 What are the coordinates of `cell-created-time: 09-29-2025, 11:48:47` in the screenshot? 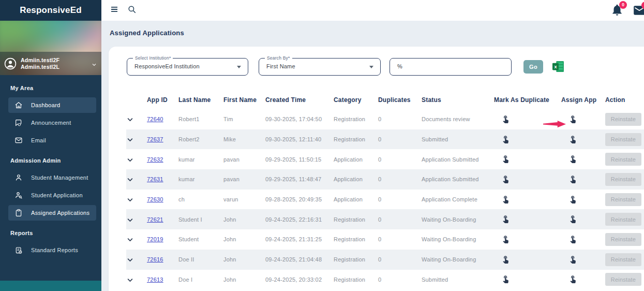 It's located at (299, 179).